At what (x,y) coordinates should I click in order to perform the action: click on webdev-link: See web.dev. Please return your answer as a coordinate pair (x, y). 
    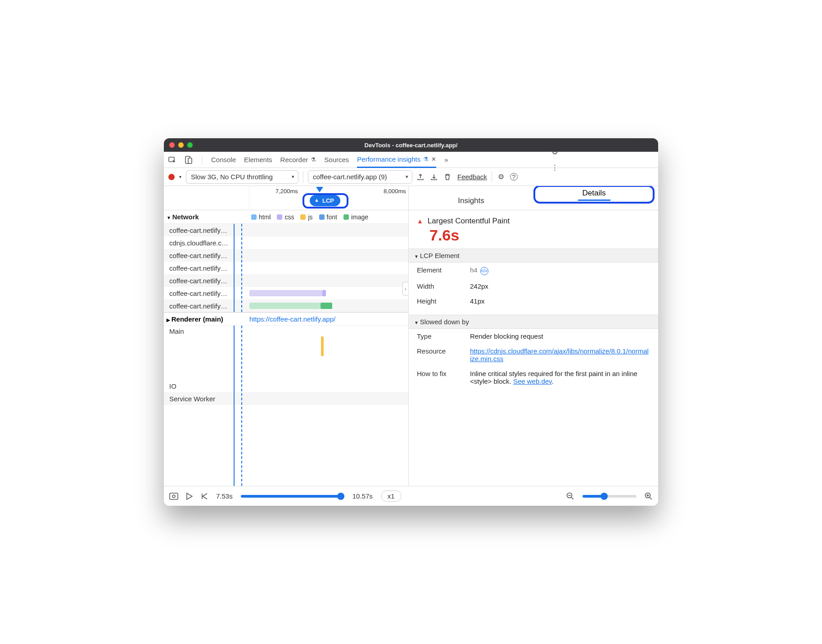
    Looking at the image, I should click on (533, 381).